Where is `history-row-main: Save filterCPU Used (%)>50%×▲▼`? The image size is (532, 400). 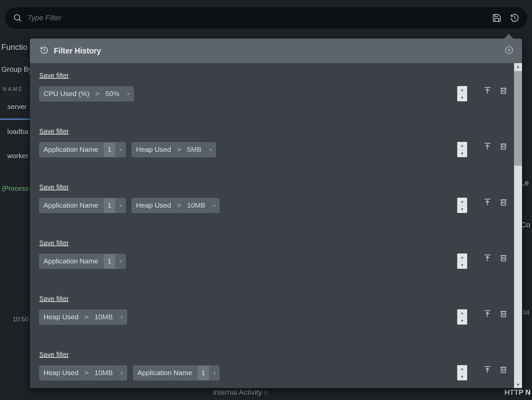
history-row-main: Save filterCPU Used (%)>50%×▲▼ is located at coordinates (253, 91).